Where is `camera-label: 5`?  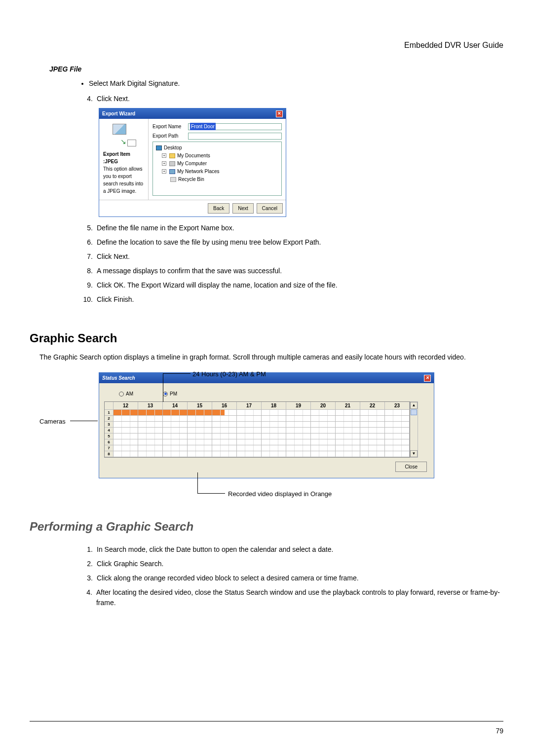
camera-label: 5 is located at coordinates (109, 436).